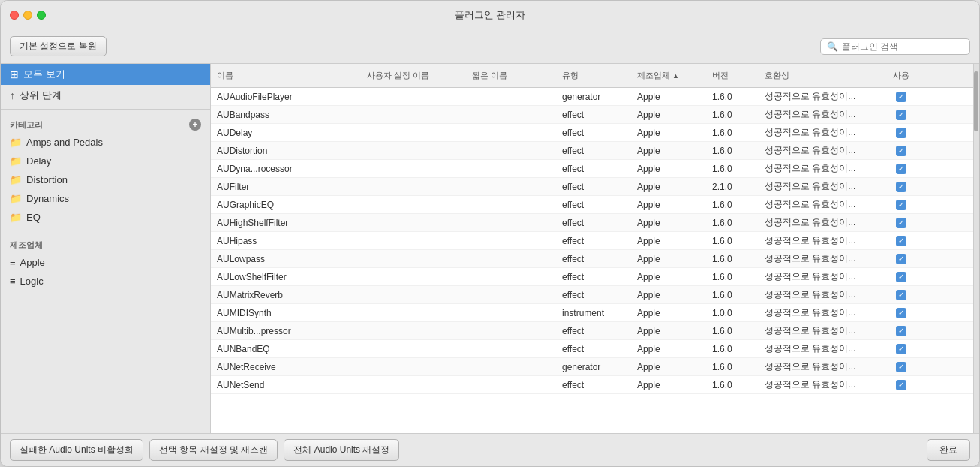  I want to click on sidebar-item-delay: 📁 Delay, so click(105, 161).